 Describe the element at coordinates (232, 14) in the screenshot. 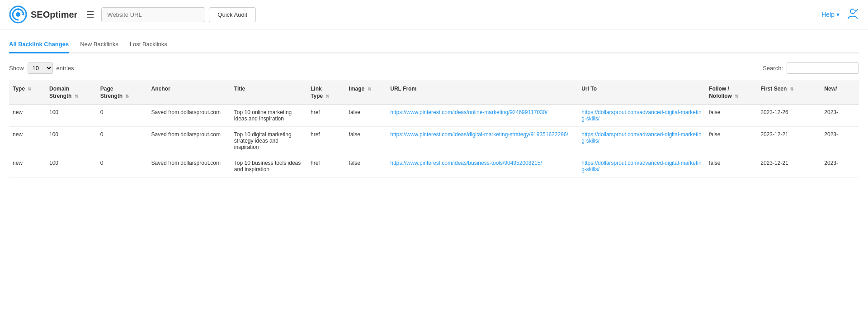

I see `quick-audit-button: Quick Audit` at that location.